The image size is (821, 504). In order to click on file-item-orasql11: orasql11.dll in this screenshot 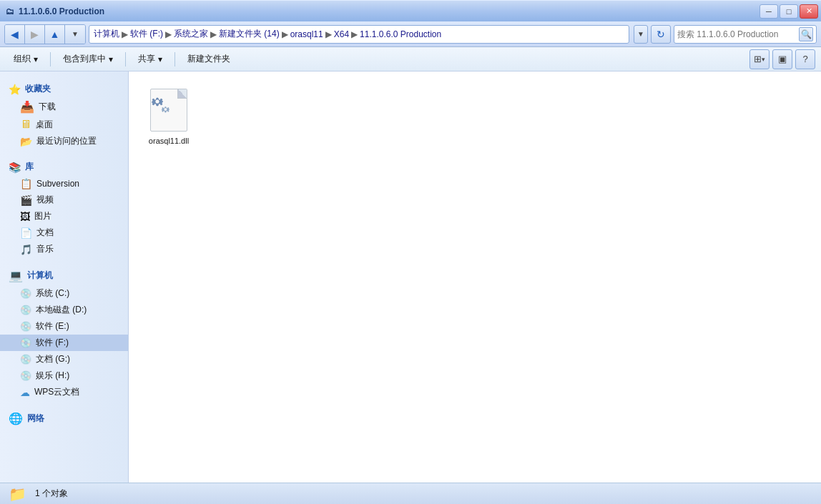, I will do `click(169, 117)`.